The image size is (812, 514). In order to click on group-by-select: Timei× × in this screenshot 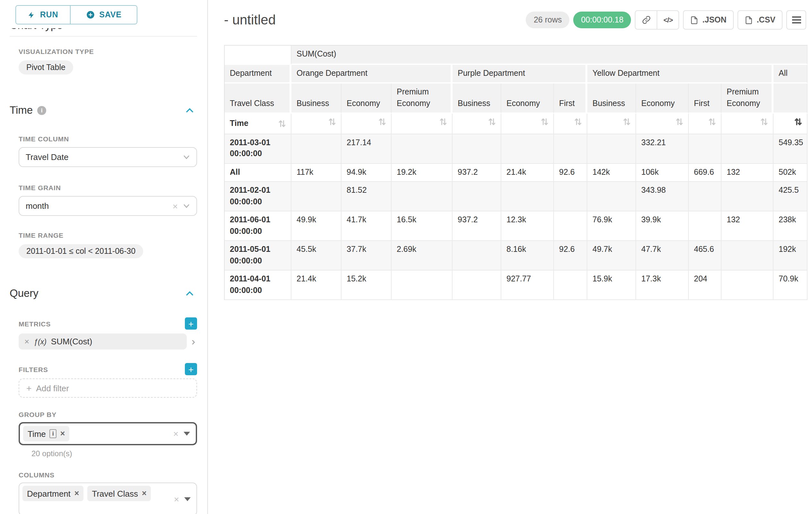, I will do `click(108, 434)`.